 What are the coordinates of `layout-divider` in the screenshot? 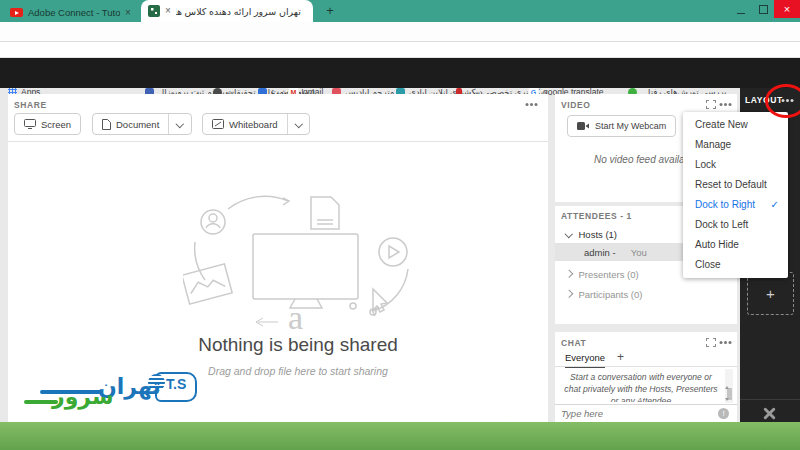 It's located at (770, 400).